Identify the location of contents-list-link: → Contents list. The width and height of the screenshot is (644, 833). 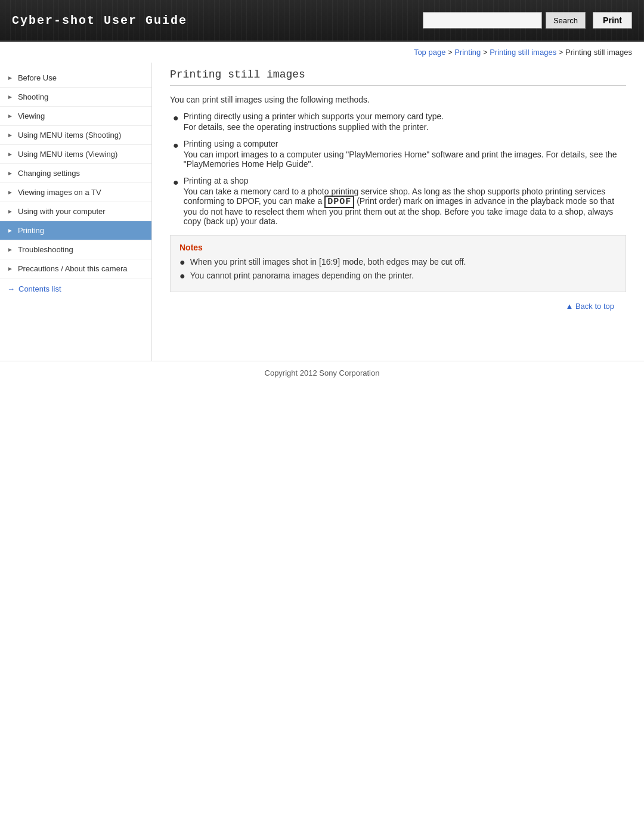
(76, 289).